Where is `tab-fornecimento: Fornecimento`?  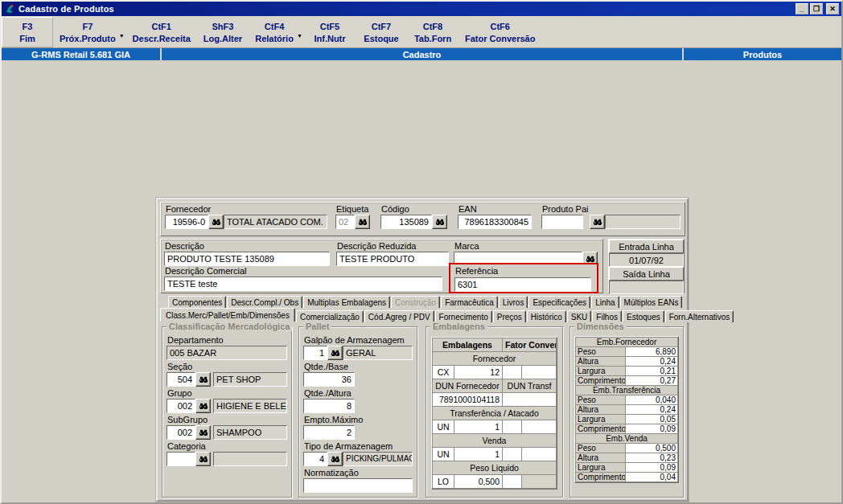 tab-fornecimento: Fornecimento is located at coordinates (463, 317).